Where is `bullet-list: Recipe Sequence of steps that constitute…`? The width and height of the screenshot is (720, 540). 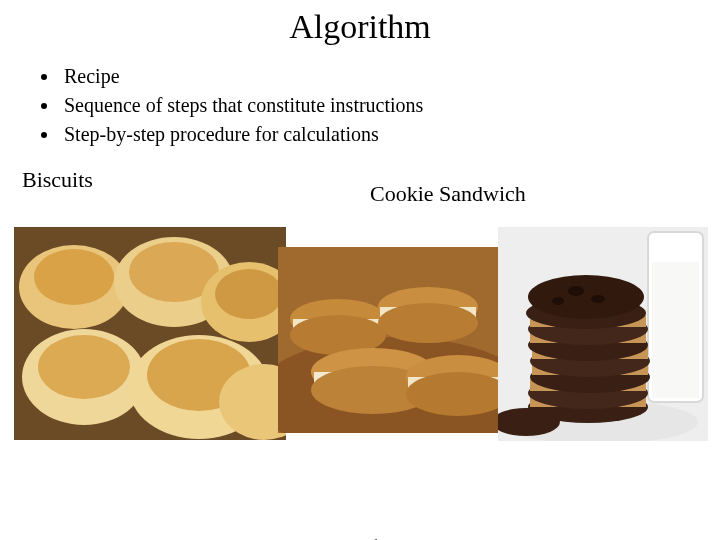
bullet-list: Recipe Sequence of steps that constitute… is located at coordinates (385, 106).